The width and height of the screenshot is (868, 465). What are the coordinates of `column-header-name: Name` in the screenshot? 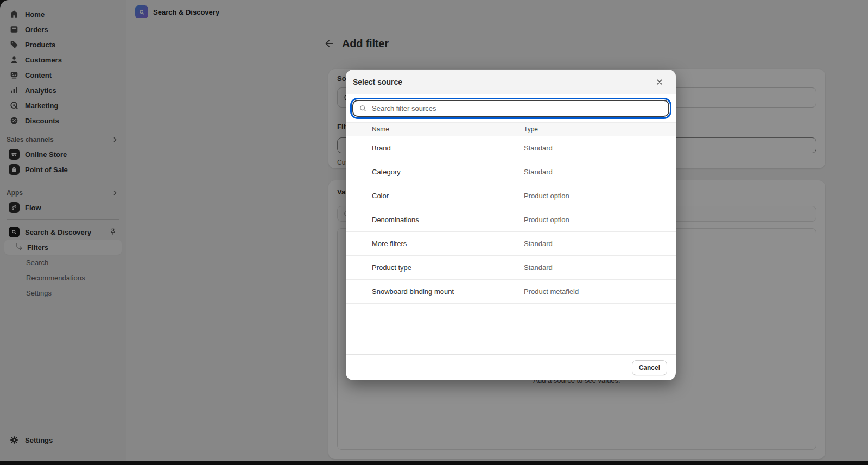 It's located at (435, 129).